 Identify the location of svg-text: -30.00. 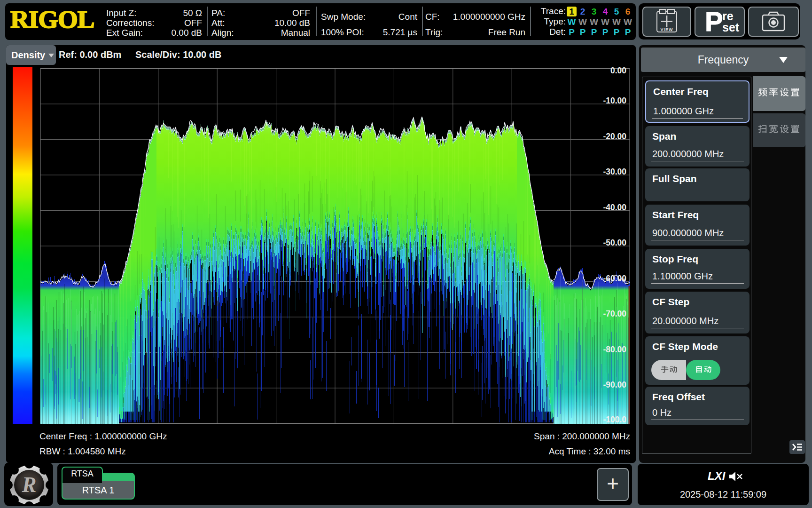
(615, 172).